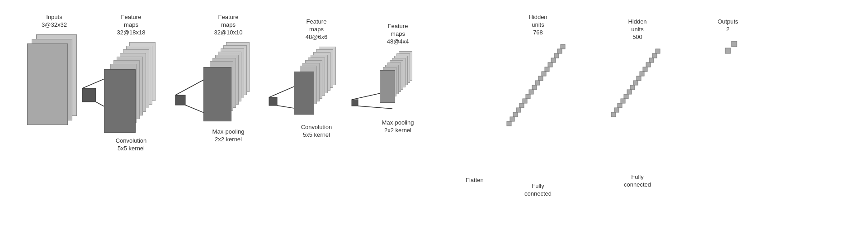 This screenshot has width=868, height=245. What do you see at coordinates (637, 103) in the screenshot?
I see `fc2-layer: Hiddenunits500 Fullyconnected` at bounding box center [637, 103].